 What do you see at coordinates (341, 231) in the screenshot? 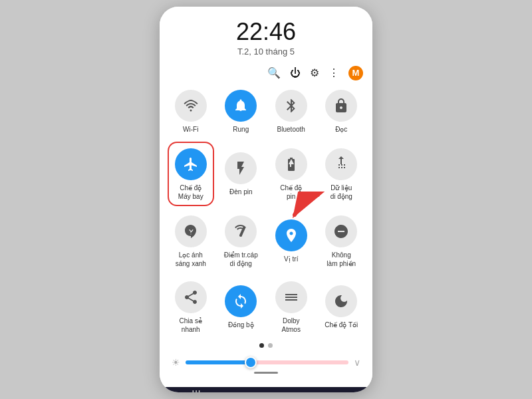
I see `dnd-icon` at bounding box center [341, 231].